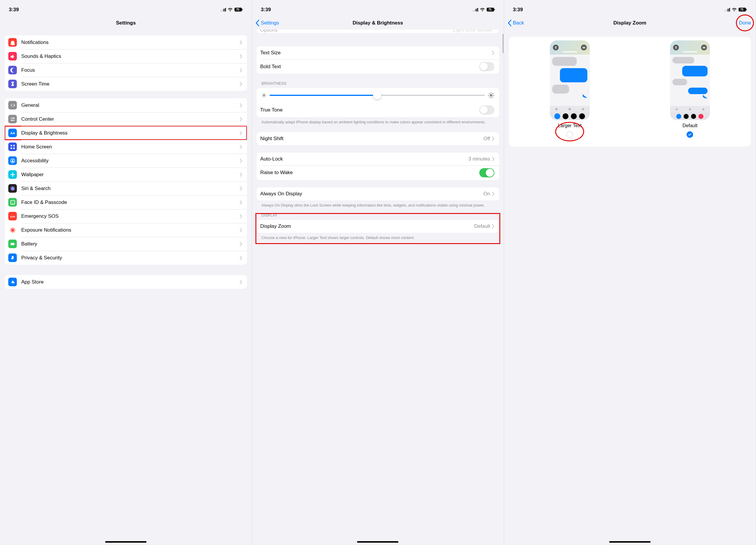 Image resolution: width=756 pixels, height=545 pixels. I want to click on row-label: Privacy & Security, so click(131, 258).